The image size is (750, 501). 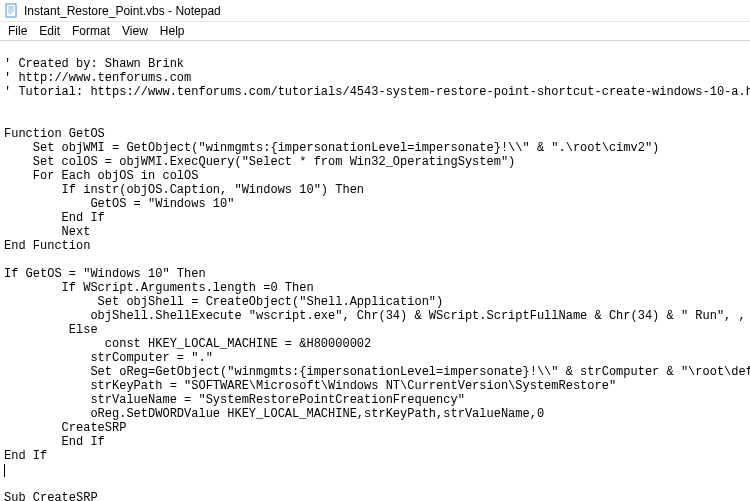 What do you see at coordinates (94, 64) in the screenshot?
I see `code-line: ' Created by: Shawn Brink` at bounding box center [94, 64].